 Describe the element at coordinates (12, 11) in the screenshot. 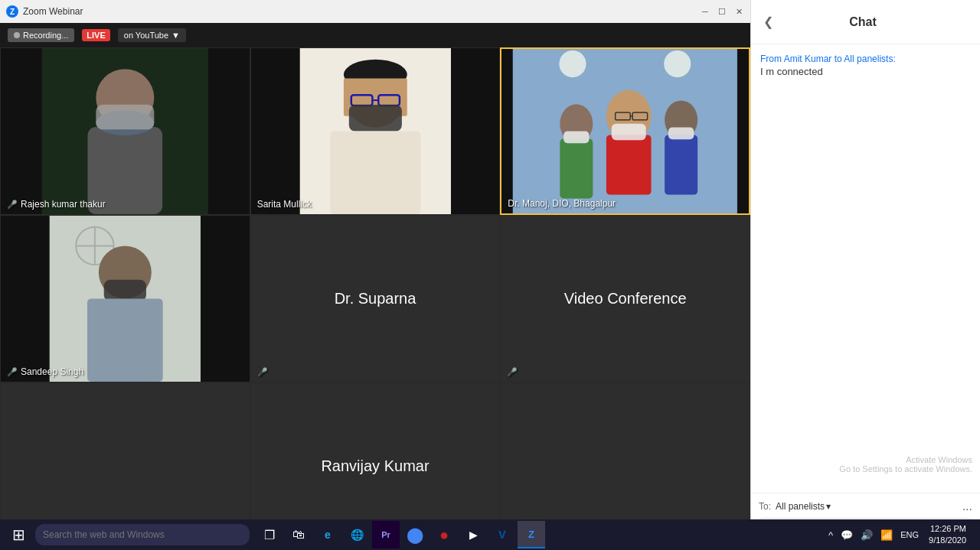

I see `app-icon: Z` at that location.